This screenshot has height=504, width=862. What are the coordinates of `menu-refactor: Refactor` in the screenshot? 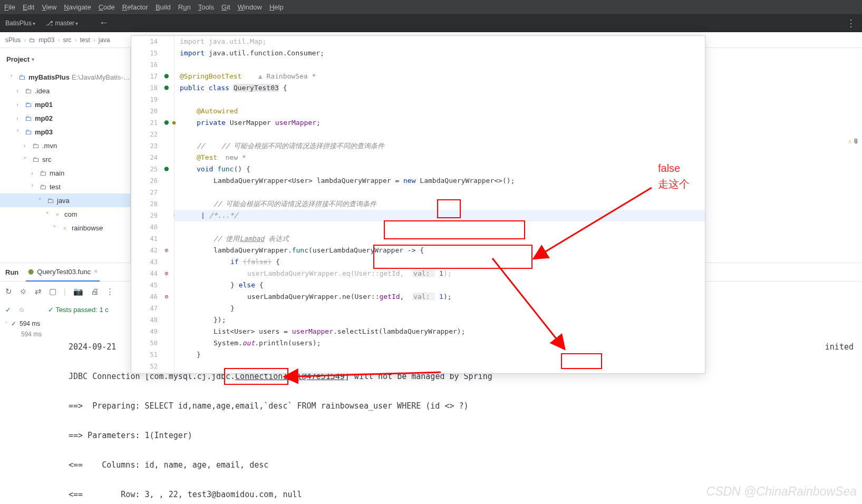 It's located at (135, 7).